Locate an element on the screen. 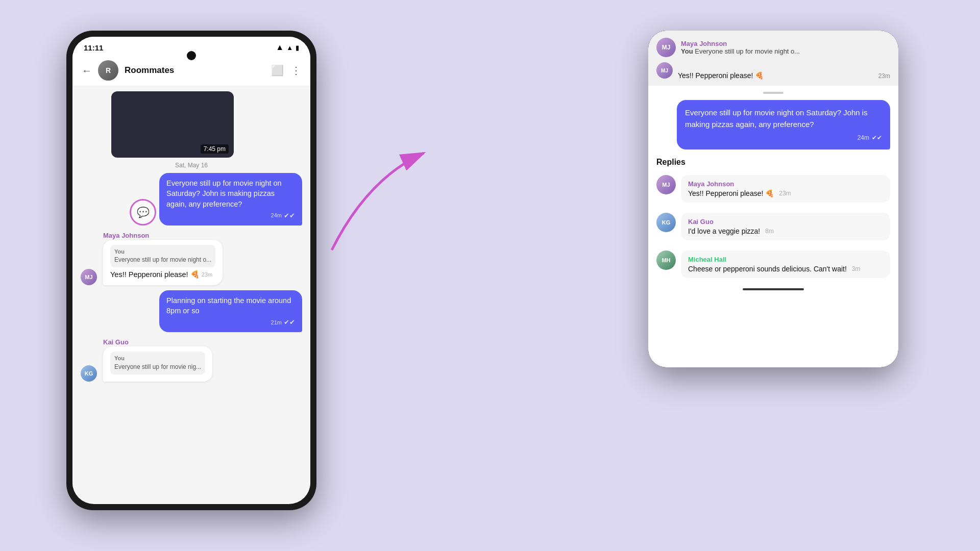  main-bubble-wrapper: Everyone still up for movie night on Sat… is located at coordinates (773, 124).